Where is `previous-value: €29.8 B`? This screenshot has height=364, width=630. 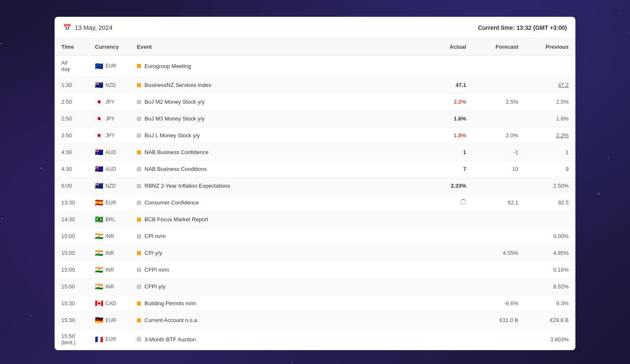 previous-value: €29.8 B is located at coordinates (550, 320).